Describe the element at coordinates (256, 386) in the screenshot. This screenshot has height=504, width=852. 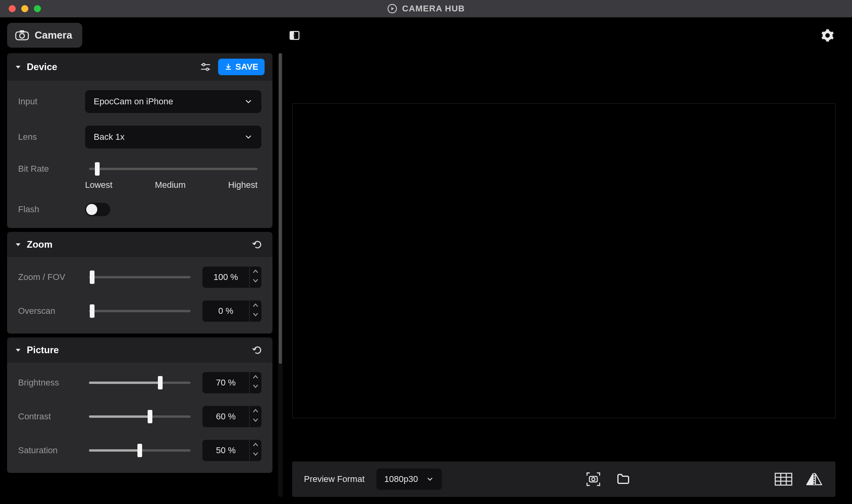
I see `brightness-down` at that location.